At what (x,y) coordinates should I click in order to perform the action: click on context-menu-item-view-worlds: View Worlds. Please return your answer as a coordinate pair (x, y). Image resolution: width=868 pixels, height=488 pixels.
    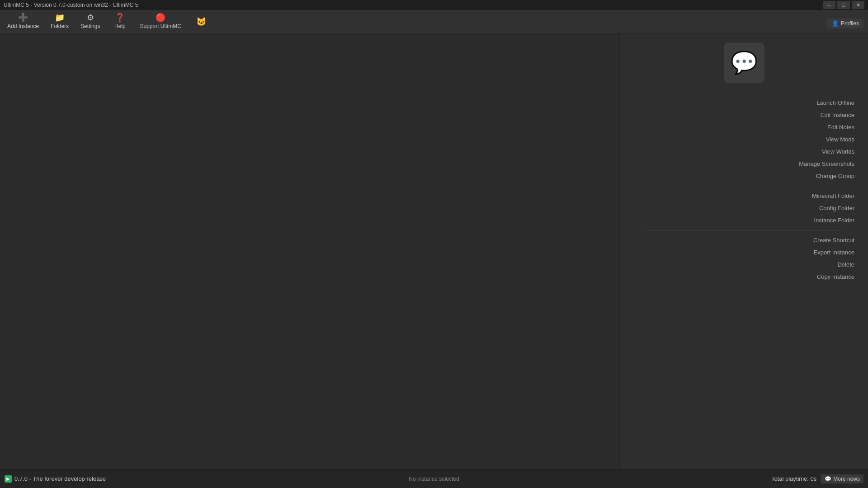
    Looking at the image, I should click on (744, 152).